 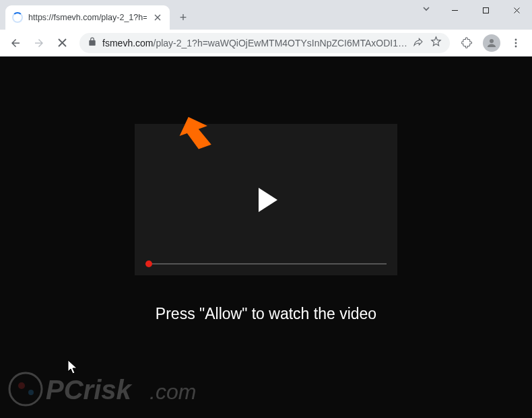 What do you see at coordinates (62, 43) in the screenshot?
I see `stop-reload-button` at bounding box center [62, 43].